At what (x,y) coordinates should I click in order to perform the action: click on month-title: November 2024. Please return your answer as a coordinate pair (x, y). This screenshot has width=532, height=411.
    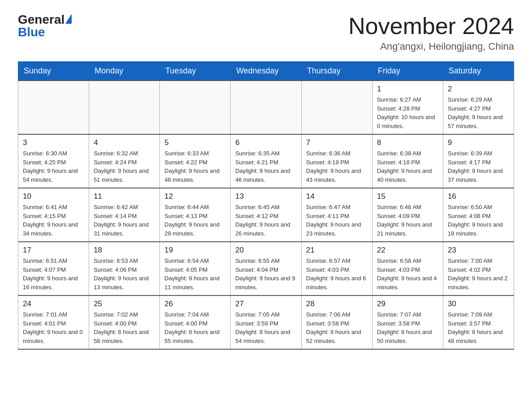
    Looking at the image, I should click on (431, 26).